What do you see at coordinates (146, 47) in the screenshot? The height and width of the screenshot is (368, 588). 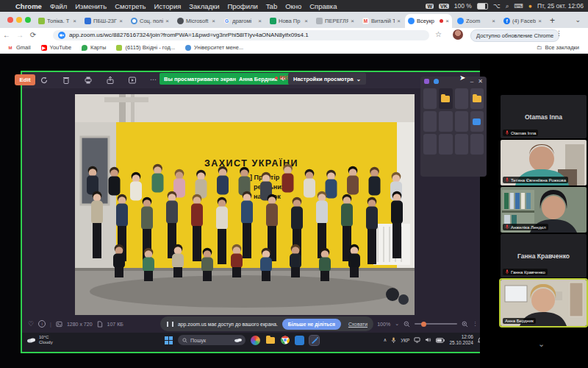 I see `bookmark-inbox: (6115) Вхідні - год...` at bounding box center [146, 47].